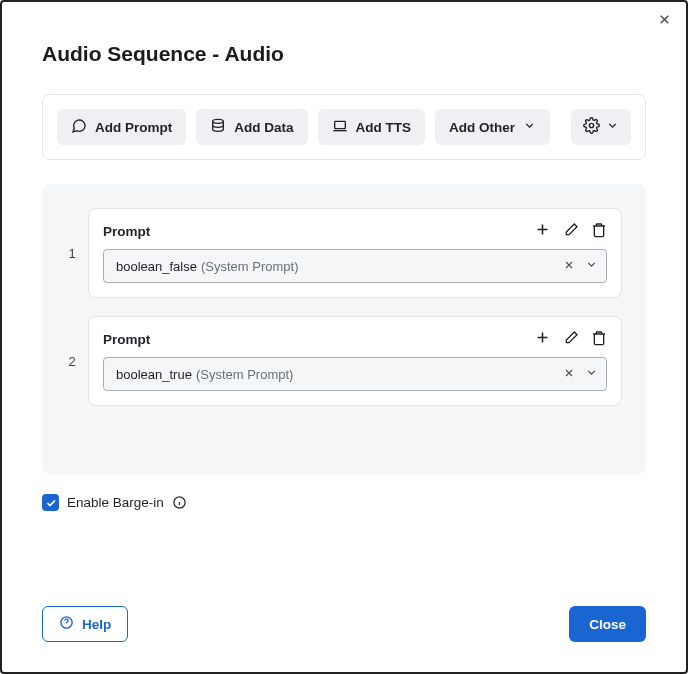 The width and height of the screenshot is (688, 674). What do you see at coordinates (156, 266) in the screenshot?
I see `select-value: boolean_false` at bounding box center [156, 266].